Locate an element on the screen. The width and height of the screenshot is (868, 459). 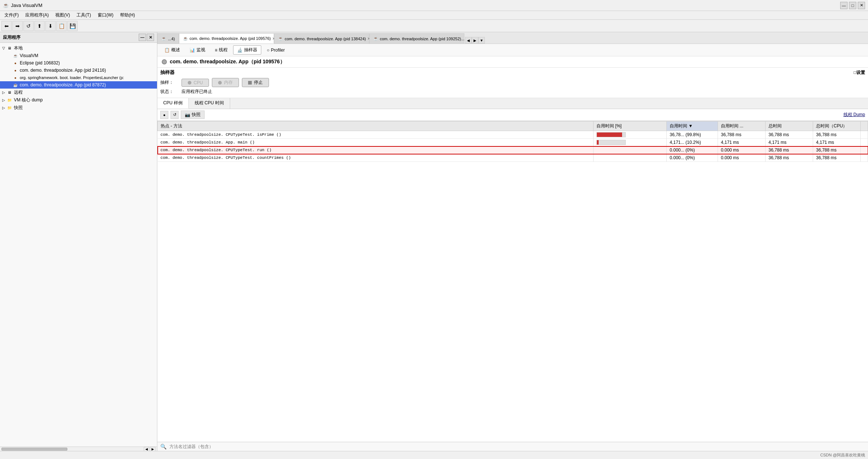
col-total-header: 总时间 is located at coordinates (789, 126).